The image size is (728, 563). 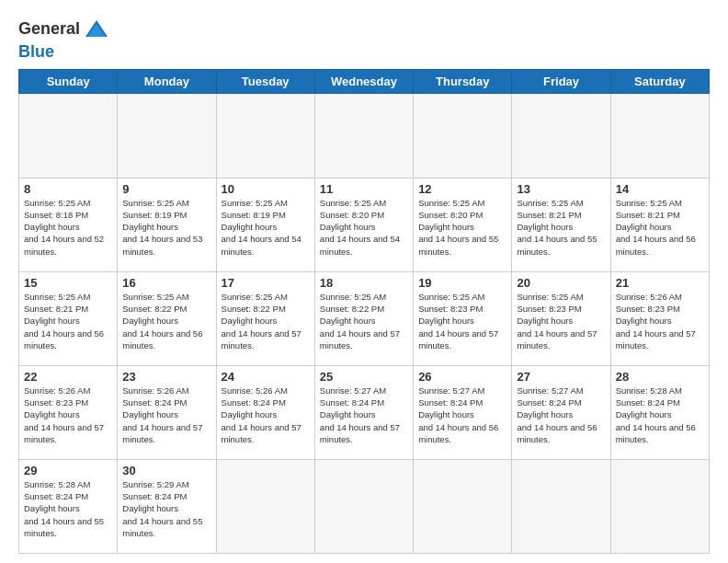 What do you see at coordinates (463, 318) in the screenshot?
I see `calendar-cell: 19 Sunrise: 5:25 AMSunset: 8:23 PMDaylig…` at bounding box center [463, 318].